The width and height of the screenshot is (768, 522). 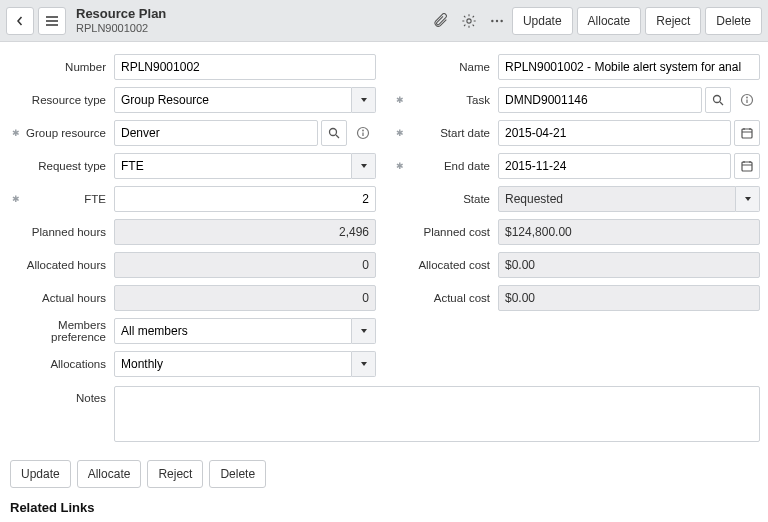 I want to click on actual-cost-value: $0.00, so click(x=629, y=298).